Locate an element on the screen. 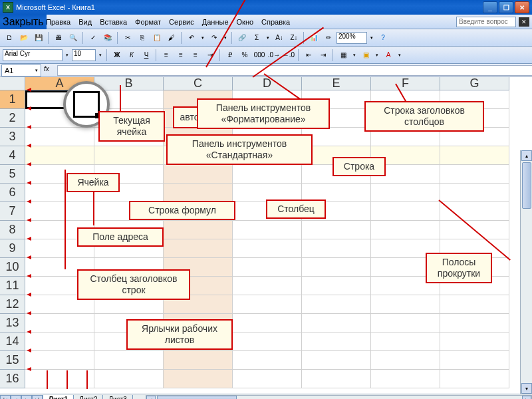 The image size is (532, 399). cell-E16 is located at coordinates (336, 379).